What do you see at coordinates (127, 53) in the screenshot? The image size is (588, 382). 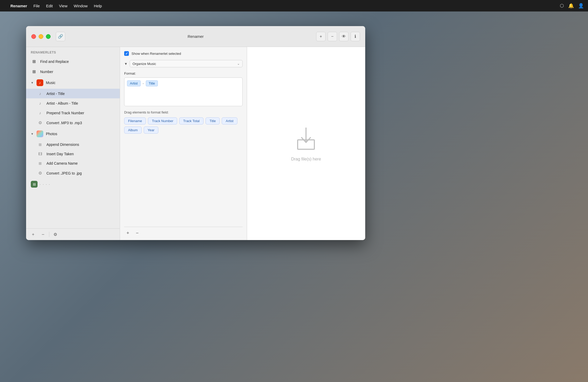 I see `show-when-checkbox: ✓` at bounding box center [127, 53].